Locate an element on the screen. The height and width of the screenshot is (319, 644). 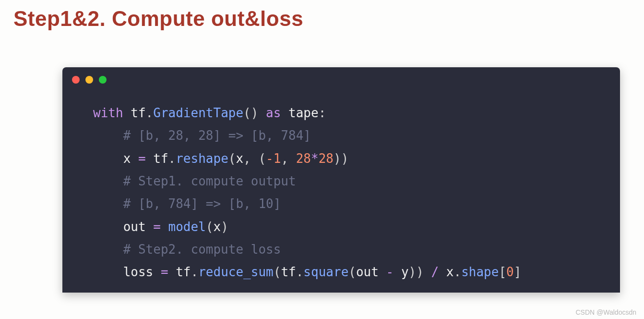
keyword-with: with is located at coordinates (108, 113).